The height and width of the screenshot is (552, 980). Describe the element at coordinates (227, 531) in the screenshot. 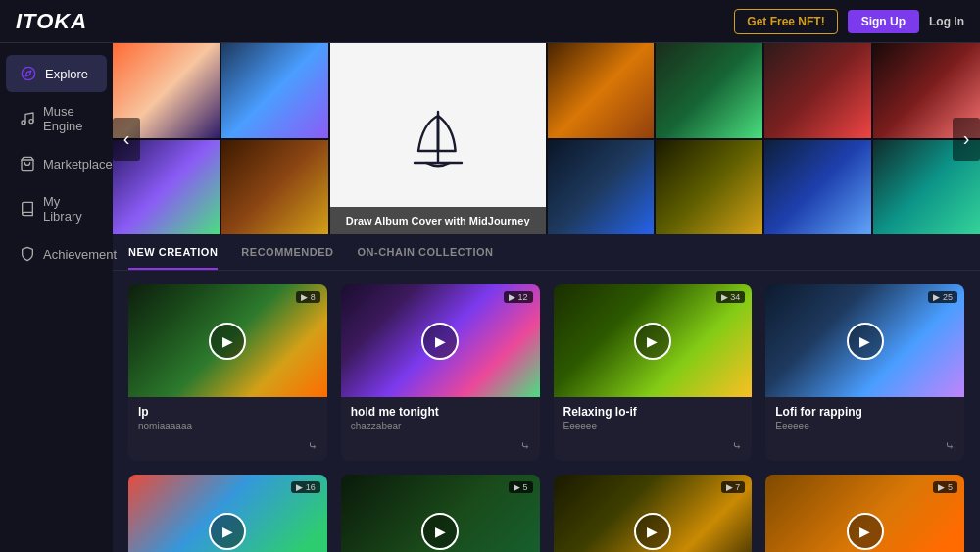

I see `play-button-anistia: ▶` at that location.